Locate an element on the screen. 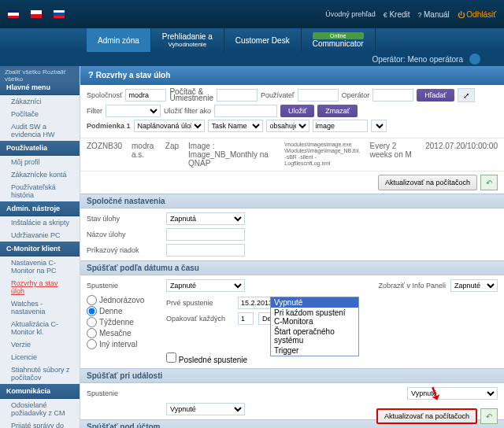  r-jedno: Jednorázovo is located at coordinates (124, 301).